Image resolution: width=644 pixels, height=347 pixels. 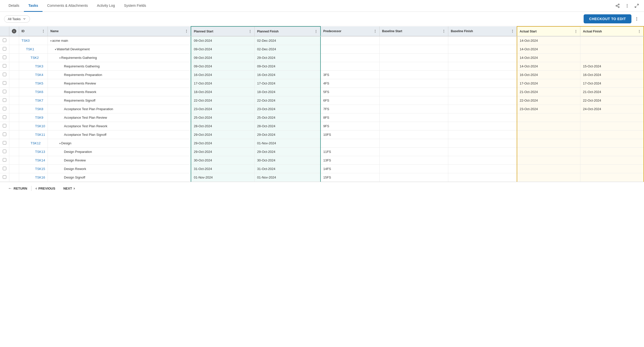 I want to click on row-id-TSK9: TSK9, so click(x=33, y=118).